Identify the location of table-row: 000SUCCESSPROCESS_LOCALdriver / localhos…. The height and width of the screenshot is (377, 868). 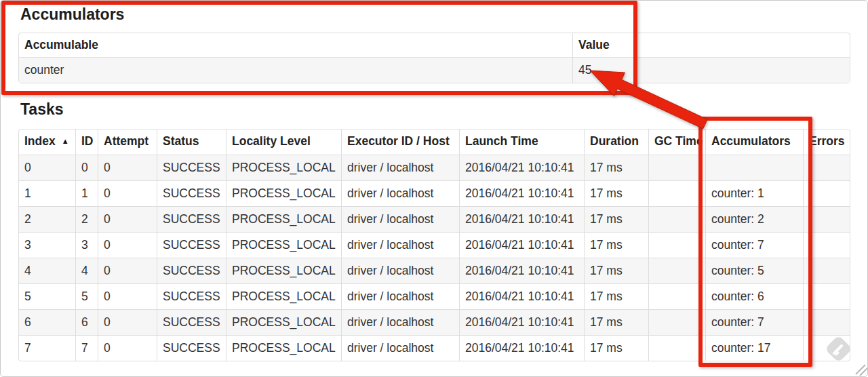
(434, 167).